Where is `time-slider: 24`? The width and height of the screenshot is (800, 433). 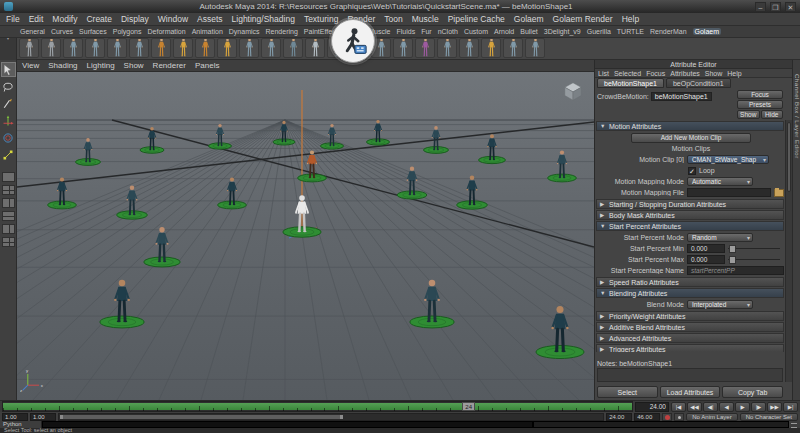
time-slider: 24 is located at coordinates (318, 406).